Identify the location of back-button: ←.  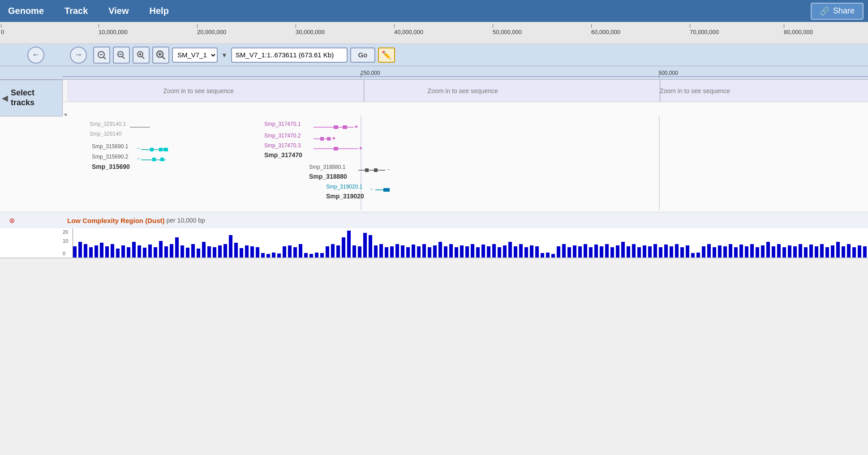
(36, 55).